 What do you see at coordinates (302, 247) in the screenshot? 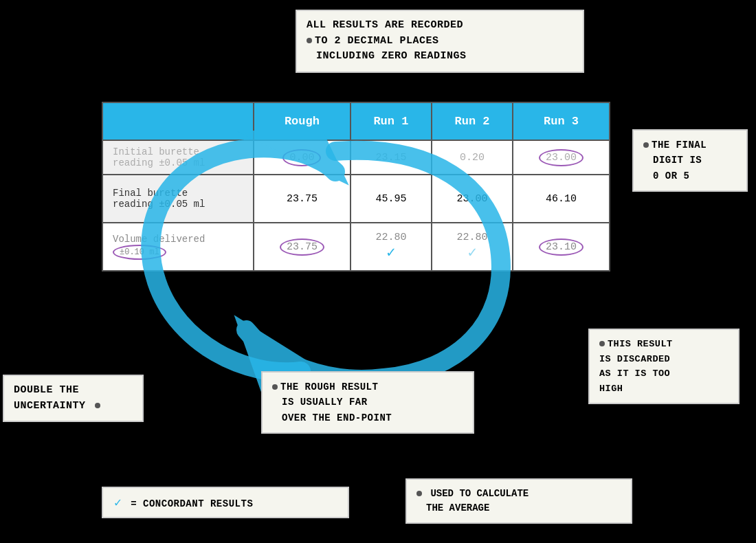
I see `circled-volume-rough: 23.75` at bounding box center [302, 247].